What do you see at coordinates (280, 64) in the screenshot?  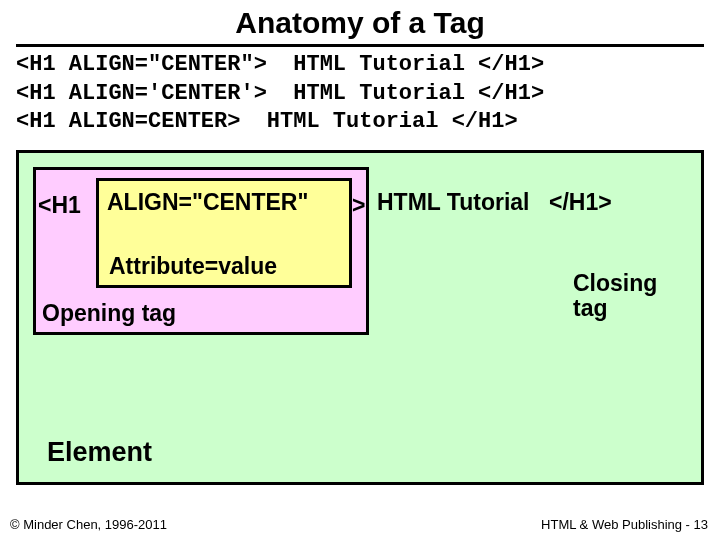 I see `code-line-1: <H1 ALIGN="CENTER"> HTML Tutorial </H1>` at bounding box center [280, 64].